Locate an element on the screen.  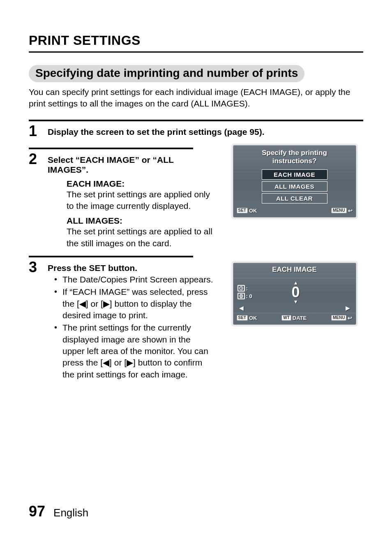
chevron-down-icon: ▼ is located at coordinates (296, 302).